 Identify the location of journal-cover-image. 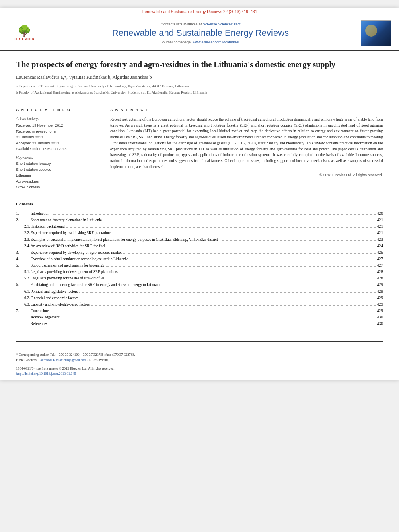
(376, 33).